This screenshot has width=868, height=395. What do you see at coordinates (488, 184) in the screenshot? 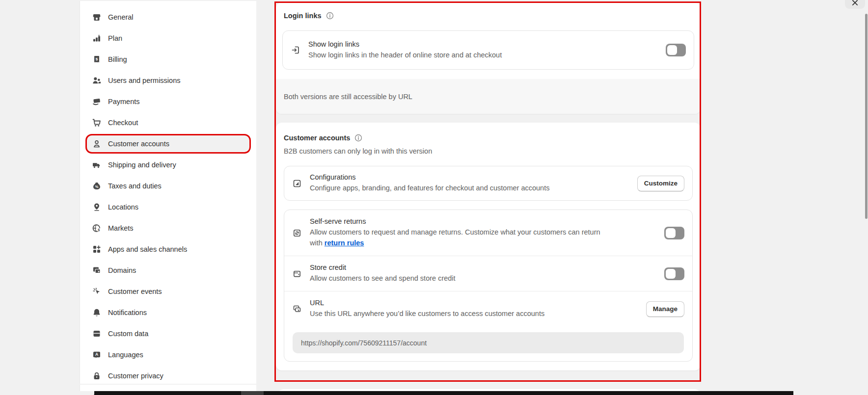
I see `configurations-card: Configurations Configure apps, branding,…` at bounding box center [488, 184].